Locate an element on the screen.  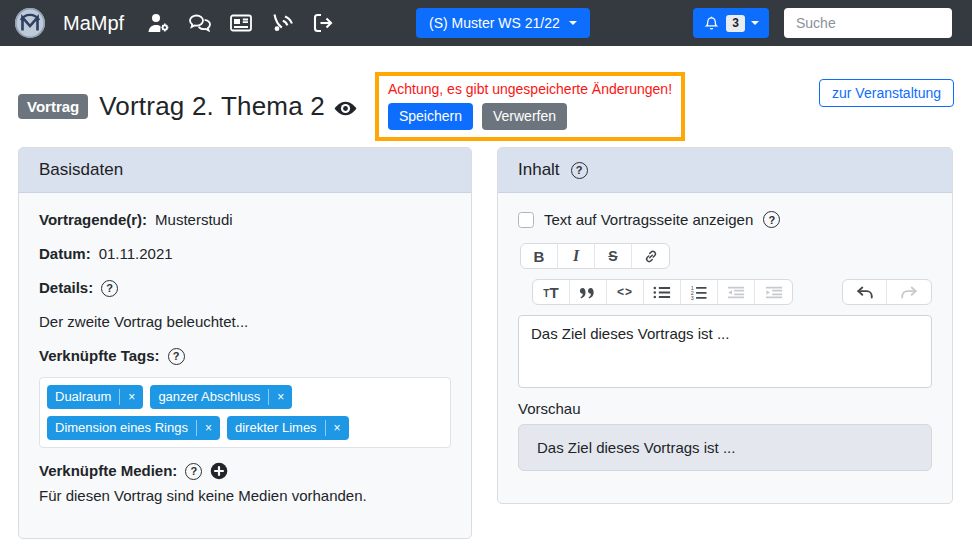
speaker-value: Musterstudi is located at coordinates (194, 220).